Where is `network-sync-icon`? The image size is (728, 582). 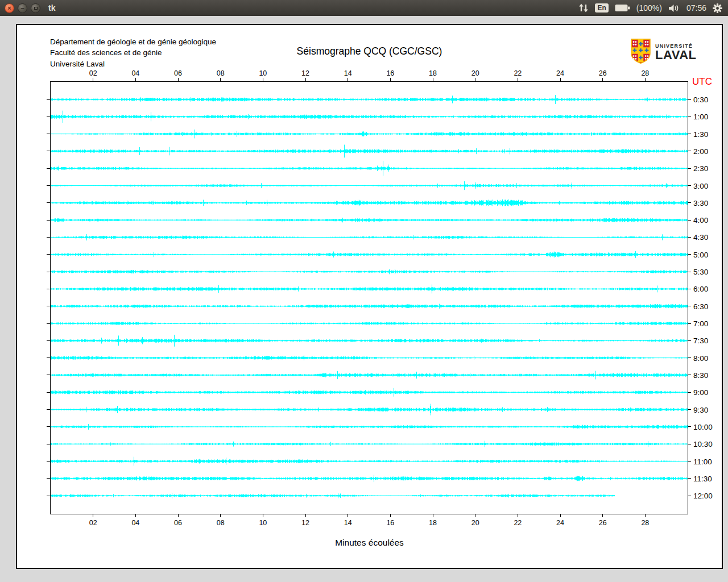
network-sync-icon is located at coordinates (584, 8).